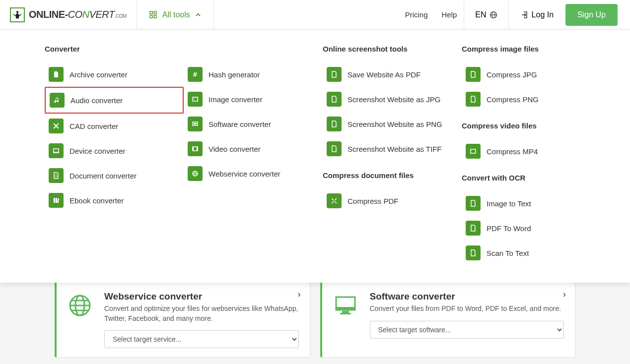  Describe the element at coordinates (17, 15) in the screenshot. I see `logo-icon` at that location.